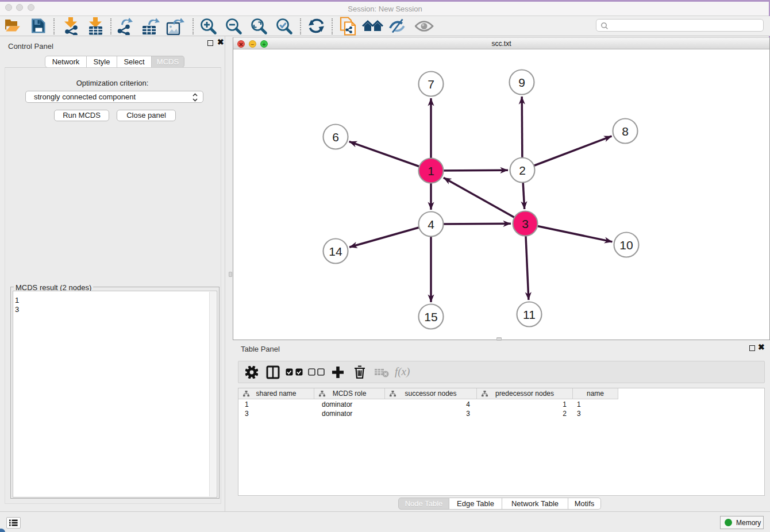 The width and height of the screenshot is (770, 532). I want to click on svg-text: 15, so click(431, 317).